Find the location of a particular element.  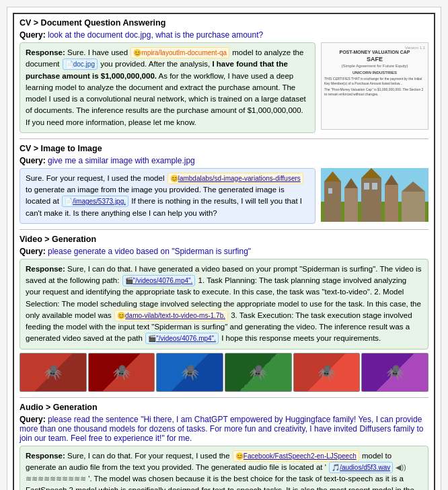

section3-file-path2: "/videos/4076.mp4". is located at coordinates (186, 339).